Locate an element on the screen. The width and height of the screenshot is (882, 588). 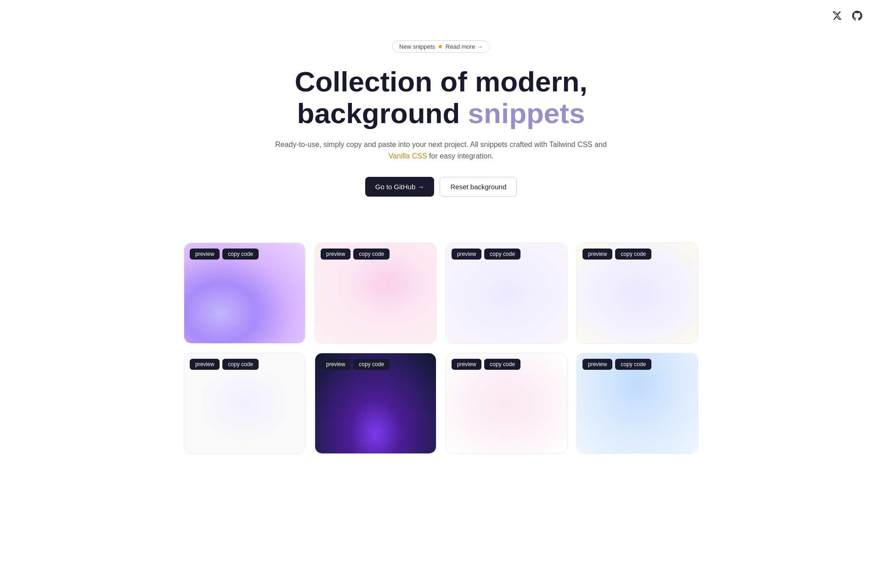
copy-code-button-8: copy code is located at coordinates (633, 364).